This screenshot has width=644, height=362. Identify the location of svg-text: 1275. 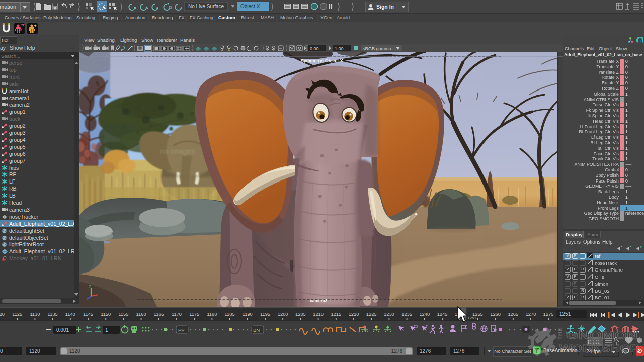
(548, 314).